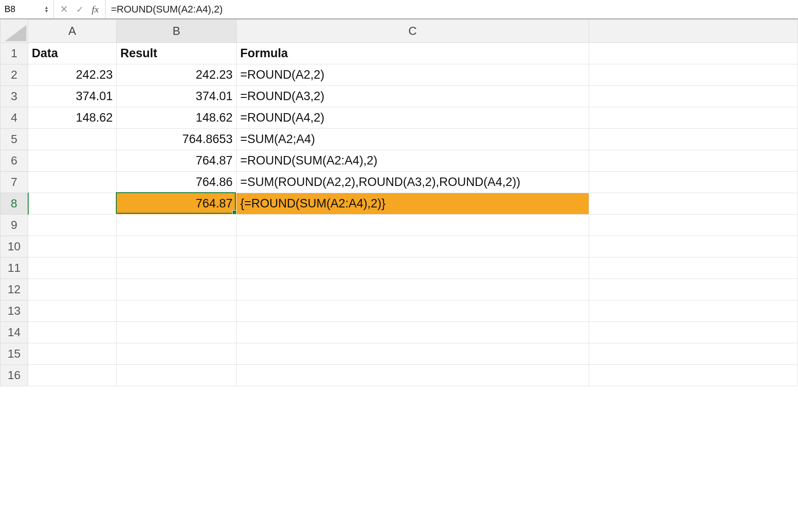 This screenshot has width=798, height=532. Describe the element at coordinates (14, 139) in the screenshot. I see `row-header: 5` at that location.